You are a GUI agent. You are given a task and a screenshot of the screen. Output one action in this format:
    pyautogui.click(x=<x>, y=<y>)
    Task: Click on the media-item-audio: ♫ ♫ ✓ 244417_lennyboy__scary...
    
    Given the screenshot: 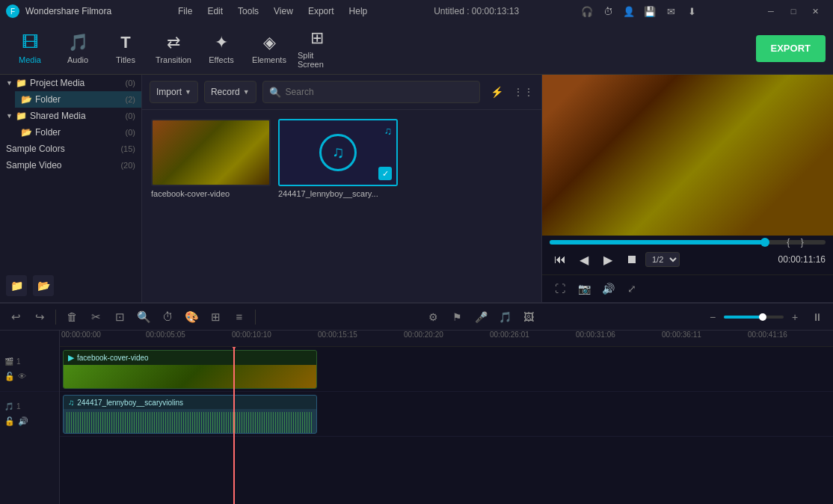 What is the action you would take?
    pyautogui.click(x=338, y=159)
    